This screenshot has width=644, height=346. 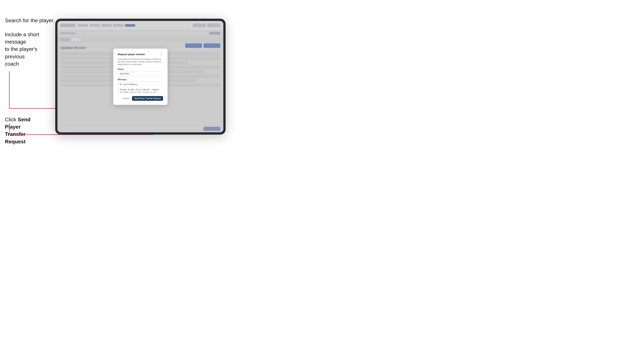 I want to click on annotation-message-text: Include a short message to the player's …, so click(x=30, y=49).